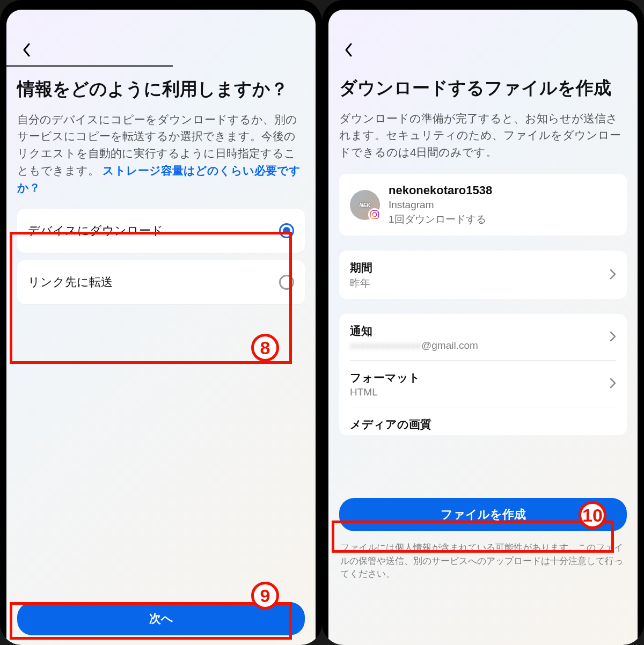 The image size is (644, 645). What do you see at coordinates (483, 88) in the screenshot?
I see `page-title: ダウンロードするファイルを作成` at bounding box center [483, 88].